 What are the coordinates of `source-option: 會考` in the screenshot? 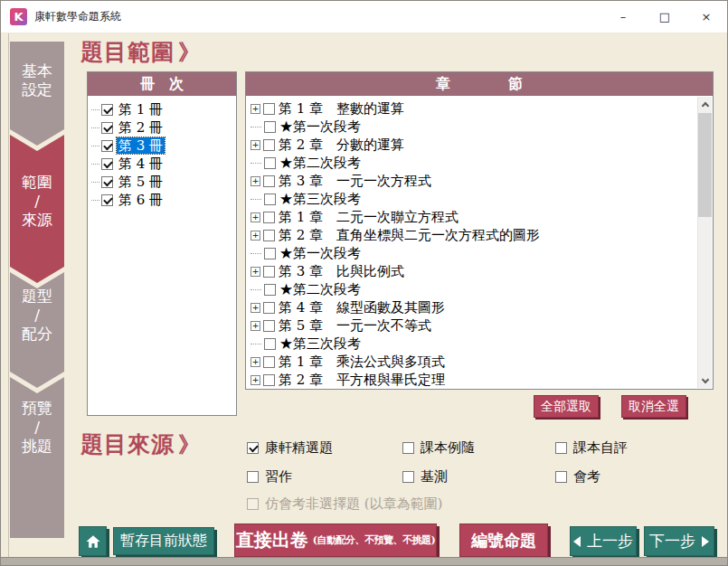 It's located at (635, 477).